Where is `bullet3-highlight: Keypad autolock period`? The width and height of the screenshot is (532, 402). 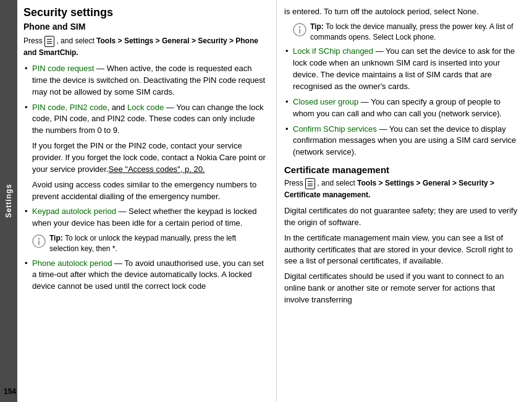 bullet3-highlight: Keypad autolock period is located at coordinates (74, 212).